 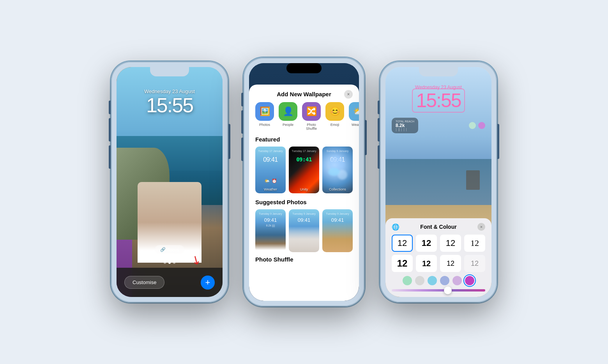 I want to click on emoji-icon-circle: 😊, so click(x=335, y=111).